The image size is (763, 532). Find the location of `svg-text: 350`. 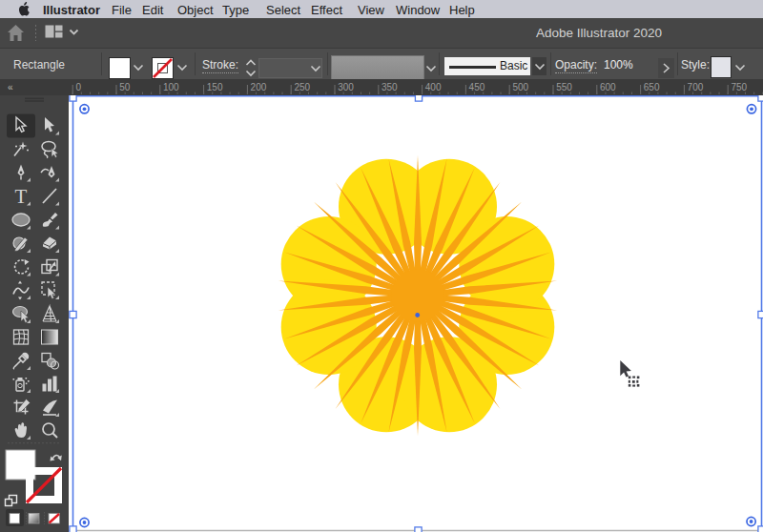

svg-text: 350 is located at coordinates (389, 88).